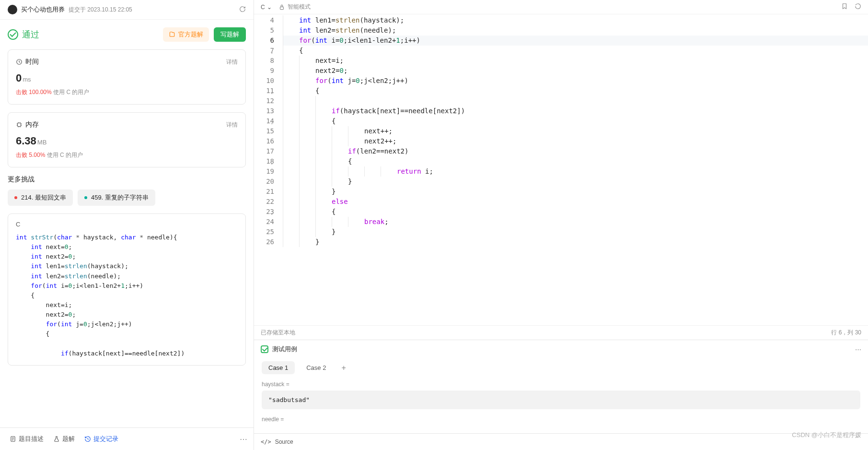 The width and height of the screenshot is (868, 450). What do you see at coordinates (127, 10) in the screenshot?
I see `submission-header: 买个心动也用券 提交于 2023.10.15 22:05` at bounding box center [127, 10].